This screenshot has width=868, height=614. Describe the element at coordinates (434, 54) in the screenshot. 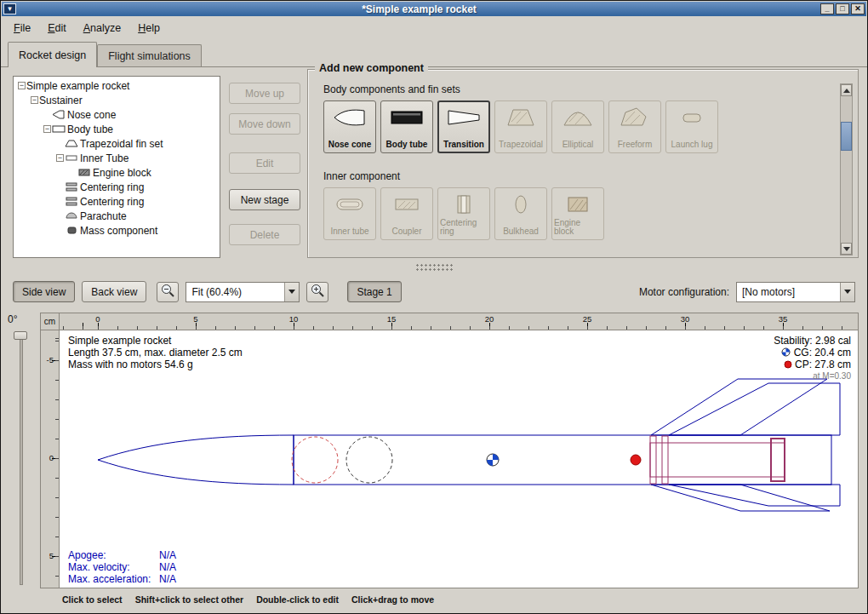

I see `tab-bar: Rocket design Flight simulations` at that location.